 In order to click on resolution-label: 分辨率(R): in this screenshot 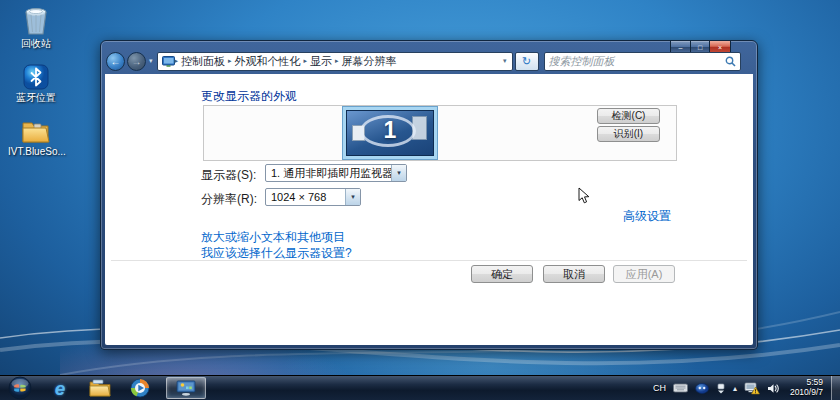, I will do `click(229, 200)`.